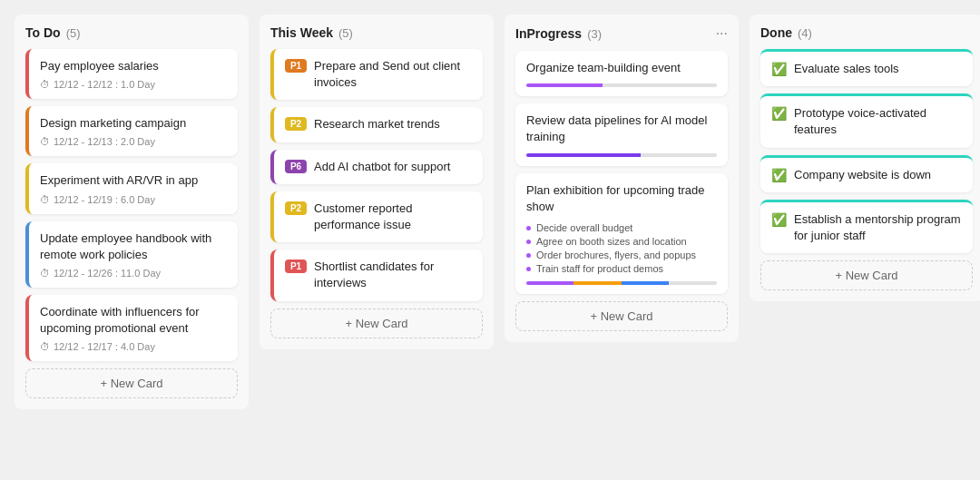 The width and height of the screenshot is (980, 480). What do you see at coordinates (867, 33) in the screenshot?
I see `column-done-header: Done (4)` at bounding box center [867, 33].